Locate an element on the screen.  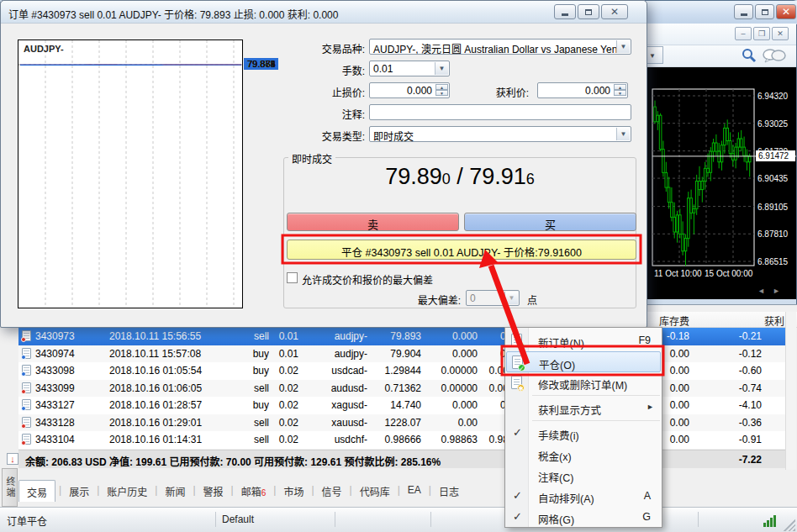
cell-type: buy is located at coordinates (245, 354).